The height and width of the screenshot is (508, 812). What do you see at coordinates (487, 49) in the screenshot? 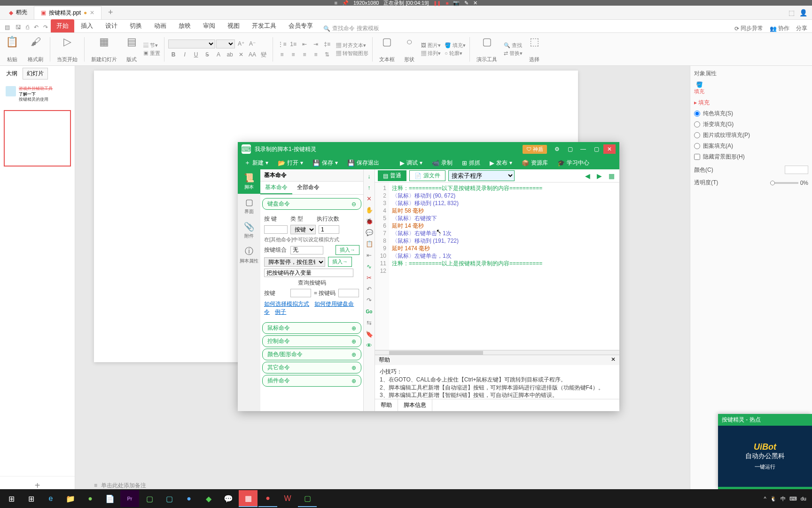
I see `demo-tools-button: ▢演示工具` at bounding box center [487, 49].